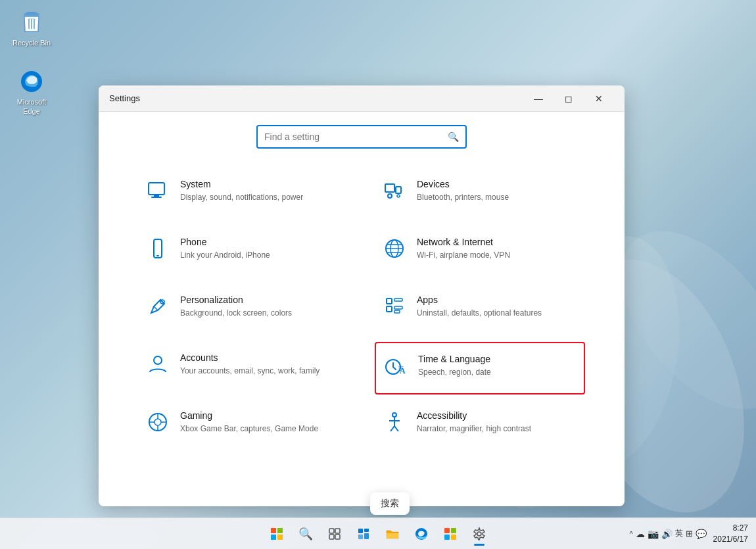  Describe the element at coordinates (497, 191) in the screenshot. I see `devices-text: Devices Bluetooth, printers, mouse` at that location.